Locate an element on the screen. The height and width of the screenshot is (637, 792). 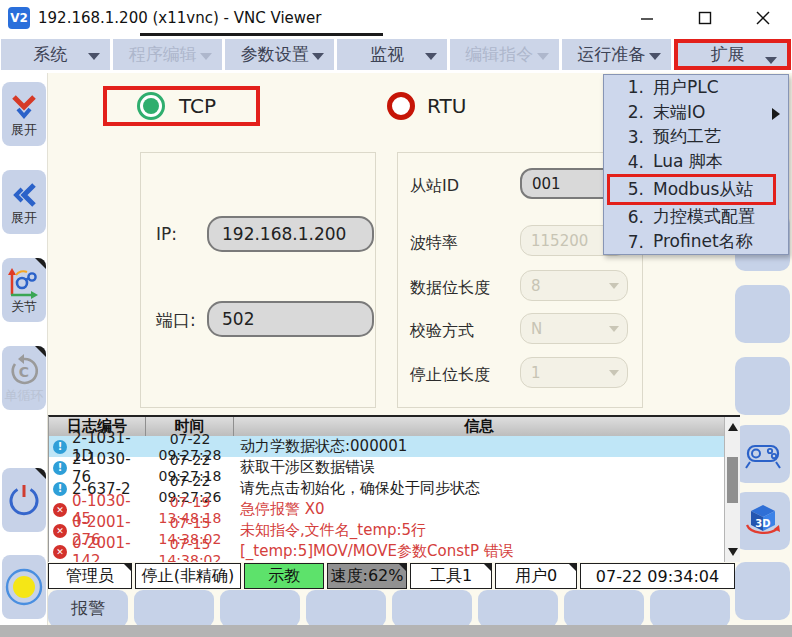
ip-field: 192.168.1.200 is located at coordinates (290, 234).